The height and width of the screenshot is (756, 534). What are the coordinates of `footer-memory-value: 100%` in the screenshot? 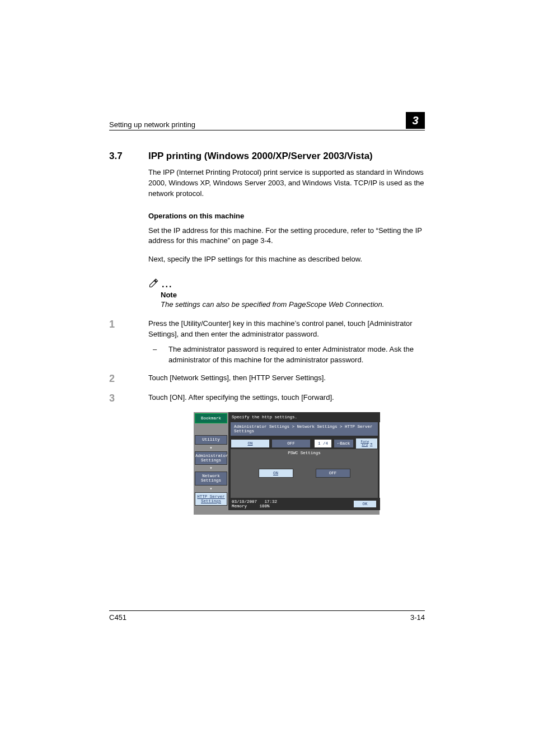 It's located at (265, 506).